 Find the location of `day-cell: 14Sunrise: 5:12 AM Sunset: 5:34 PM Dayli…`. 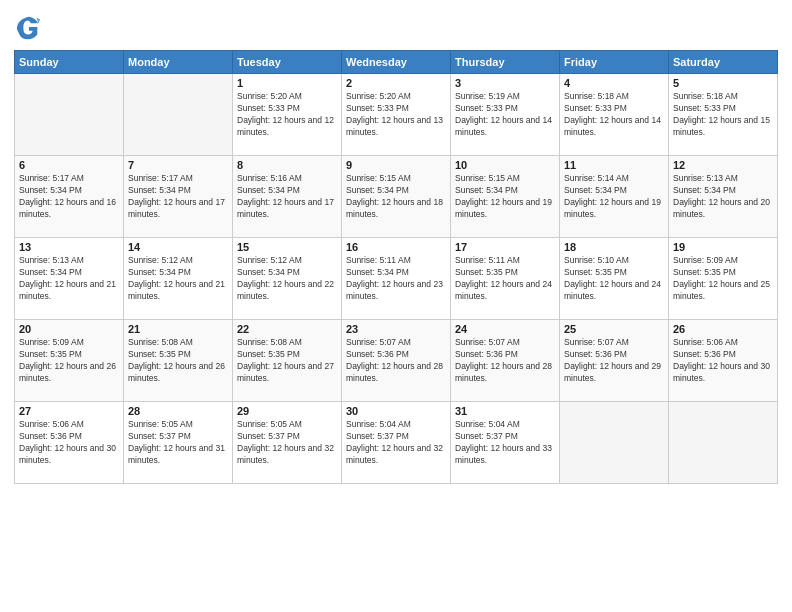

day-cell: 14Sunrise: 5:12 AM Sunset: 5:34 PM Dayli… is located at coordinates (178, 279).